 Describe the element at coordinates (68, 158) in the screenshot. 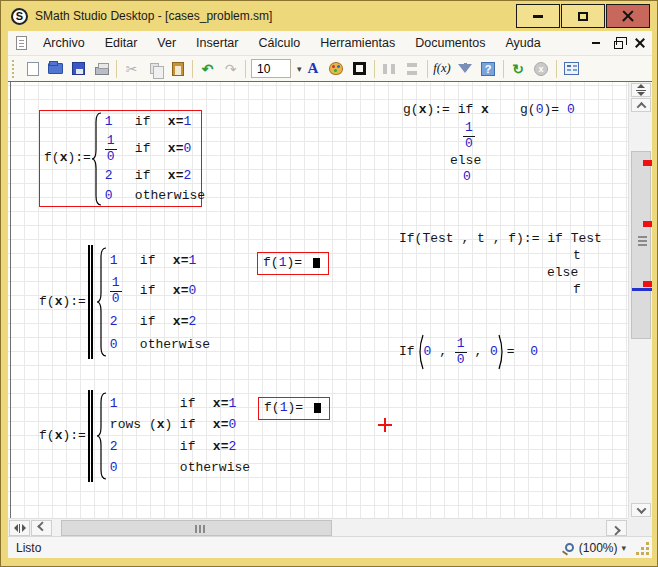

I see `function-lhs: f(x):=` at that location.